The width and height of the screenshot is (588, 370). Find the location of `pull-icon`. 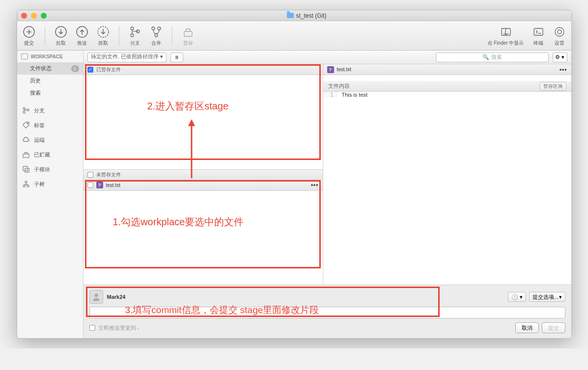

pull-icon is located at coordinates (61, 32).